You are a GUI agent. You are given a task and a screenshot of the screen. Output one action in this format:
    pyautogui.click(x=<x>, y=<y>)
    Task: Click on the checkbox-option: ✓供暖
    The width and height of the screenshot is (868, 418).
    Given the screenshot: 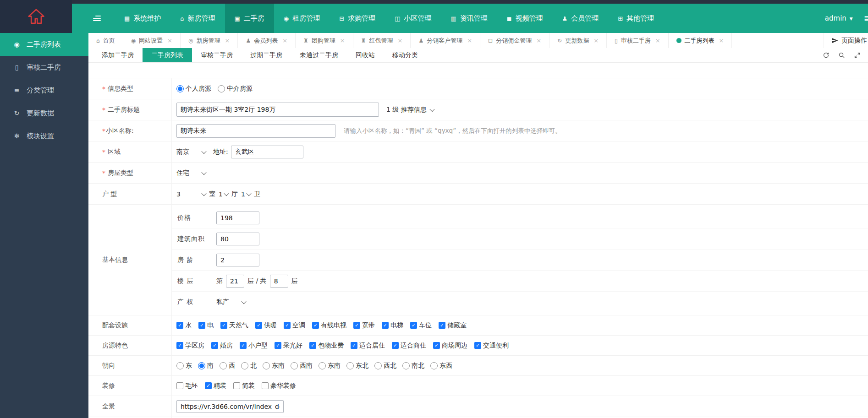 What is the action you would take?
    pyautogui.click(x=266, y=326)
    